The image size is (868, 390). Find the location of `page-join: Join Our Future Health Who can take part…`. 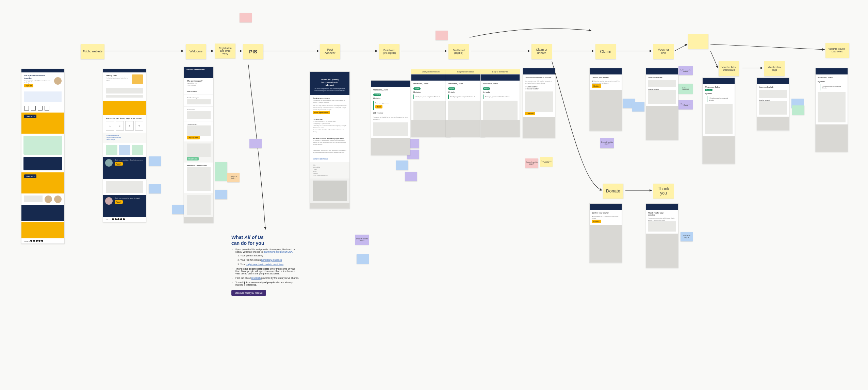

page-join: Join Our Future Health Who can take part… is located at coordinates (199, 145).